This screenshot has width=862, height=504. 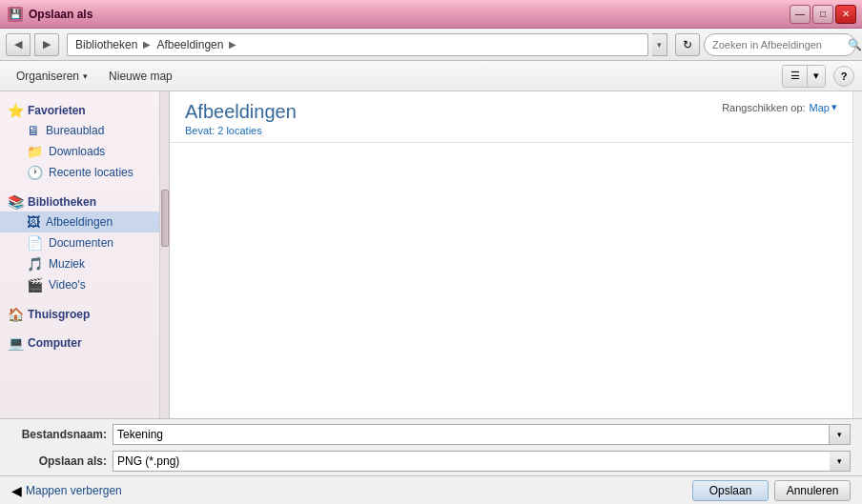 I want to click on bottom-section: Bestandsnaam: ▾ Opslaan als: PNG (*.png)…, so click(x=431, y=447).